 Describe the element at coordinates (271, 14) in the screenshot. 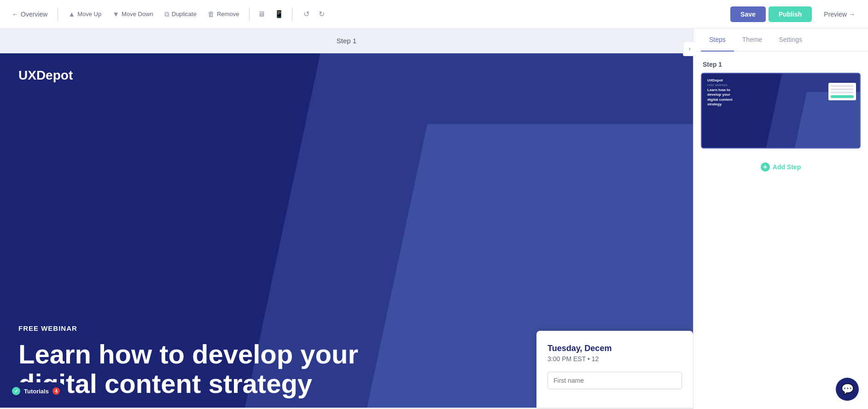

I see `device-toggle: 🖥 📱` at that location.